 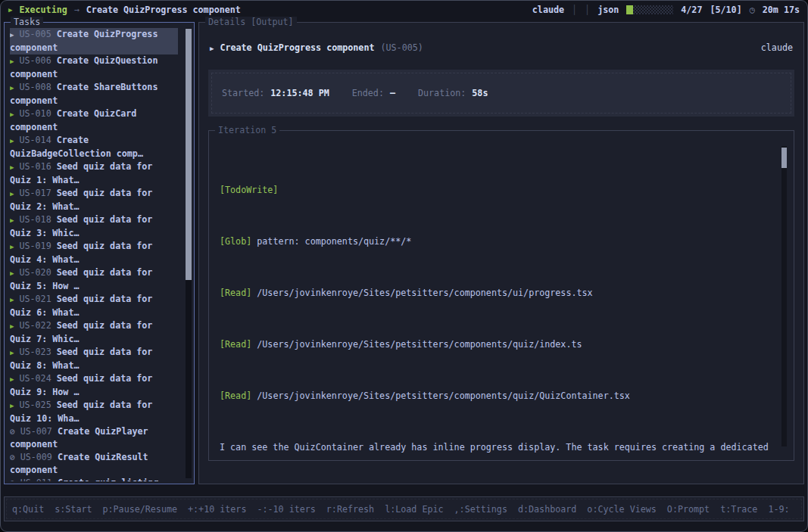 What do you see at coordinates (94, 227) in the screenshot?
I see `task-list-item: ▶ US-018 Seed quiz data for Quiz 3: Whic…` at bounding box center [94, 227].